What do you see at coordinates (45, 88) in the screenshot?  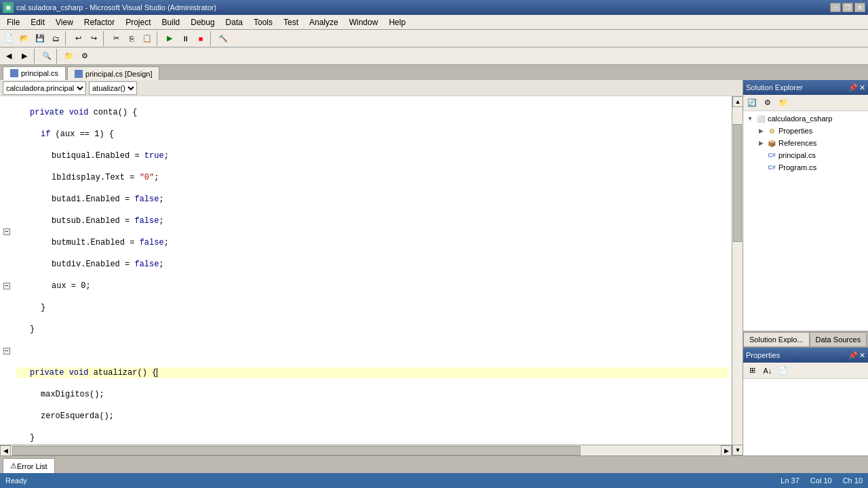 I see `class-selector: calculadora.principal` at bounding box center [45, 88].